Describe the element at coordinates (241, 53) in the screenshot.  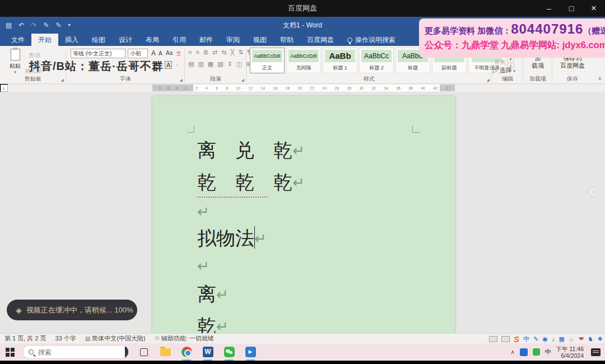
I see `sort-icon: ⇅` at that location.